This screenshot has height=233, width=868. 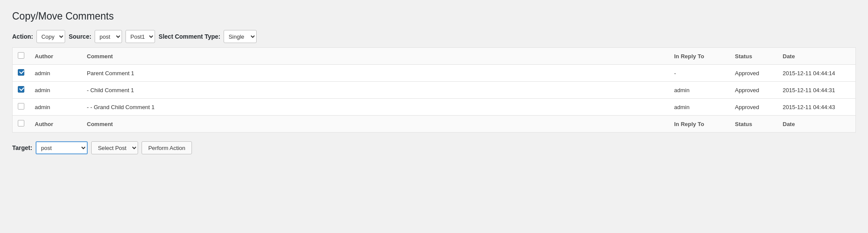 I want to click on tfh-author: Author, so click(x=56, y=124).